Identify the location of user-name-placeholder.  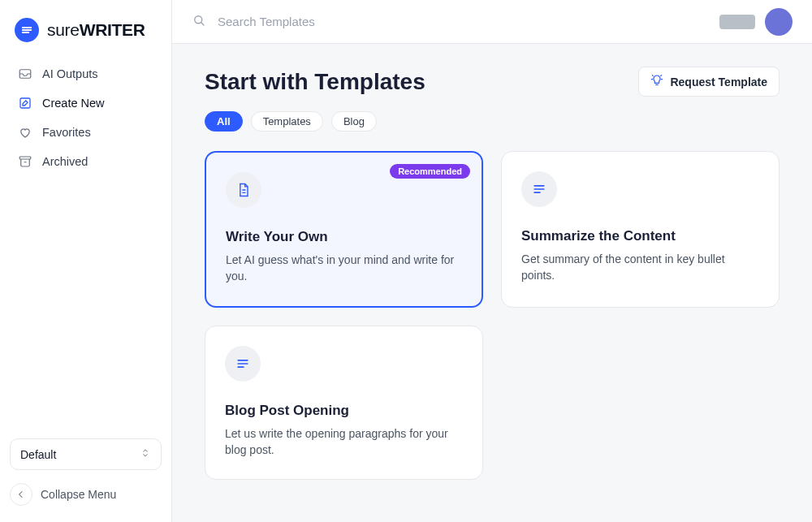
(737, 22).